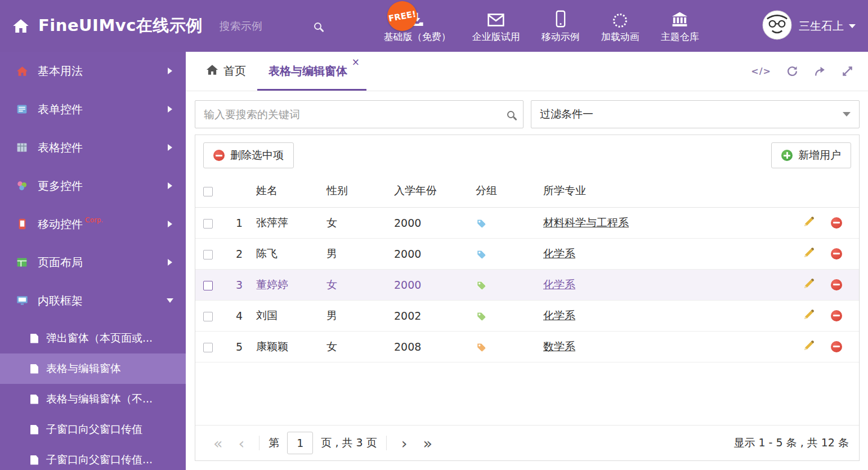  What do you see at coordinates (527, 285) in the screenshot?
I see `table-row: 3 董婷婷 女 2000 化学系` at bounding box center [527, 285].